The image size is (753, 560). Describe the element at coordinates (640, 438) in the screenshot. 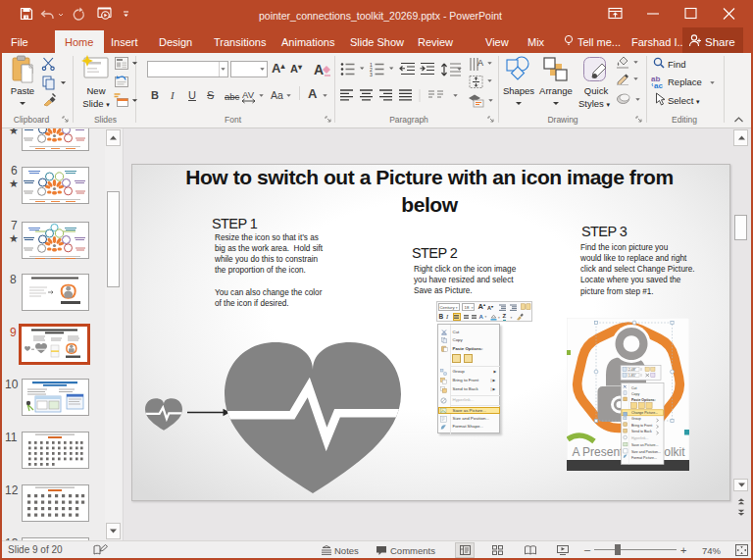

I see `svg-text: Hyperlink...` at that location.